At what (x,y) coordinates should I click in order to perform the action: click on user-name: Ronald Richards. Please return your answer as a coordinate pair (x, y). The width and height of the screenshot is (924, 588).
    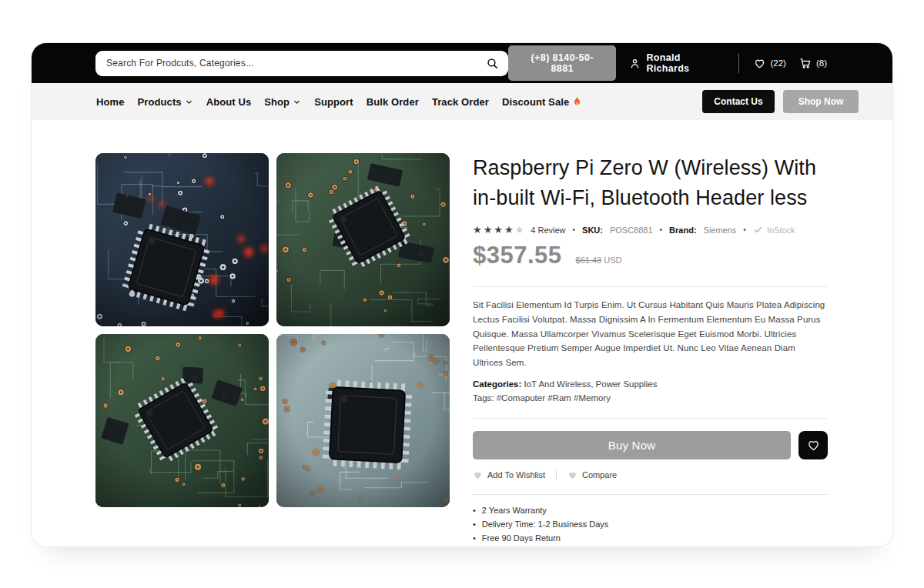
    Looking at the image, I should click on (684, 63).